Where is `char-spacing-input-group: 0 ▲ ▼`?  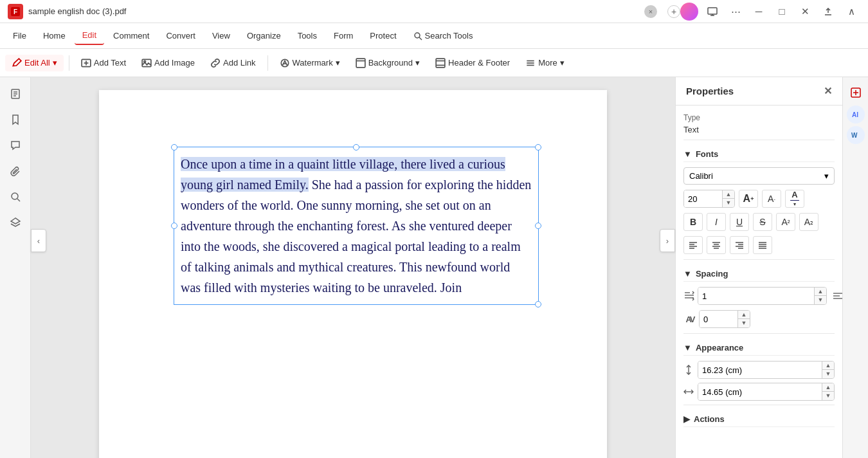 char-spacing-input-group: 0 ▲ ▼ is located at coordinates (725, 319).